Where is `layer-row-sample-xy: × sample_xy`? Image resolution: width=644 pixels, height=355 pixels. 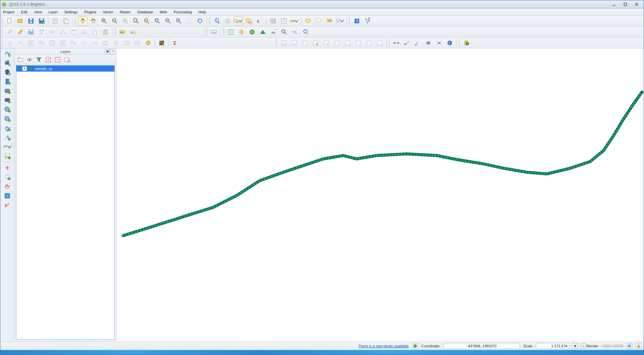
layer-row-sample-xy: × sample_xy is located at coordinates (65, 69).